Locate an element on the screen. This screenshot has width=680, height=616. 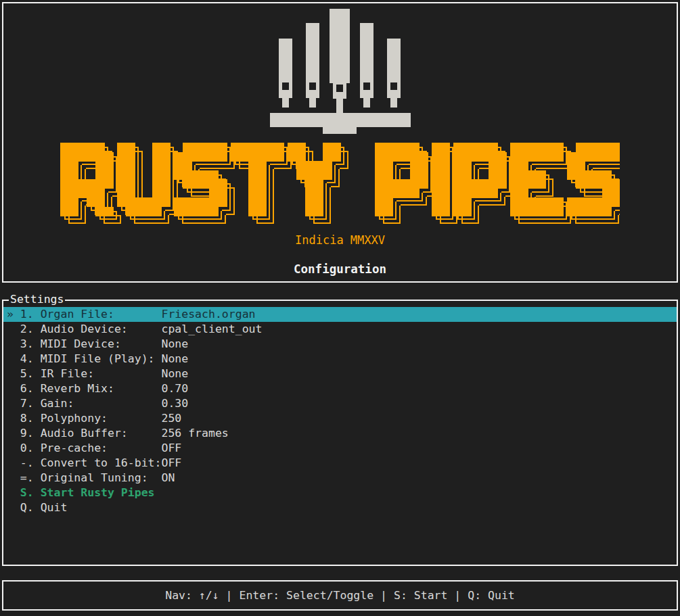
settings-box-title: Settings is located at coordinates (37, 300).